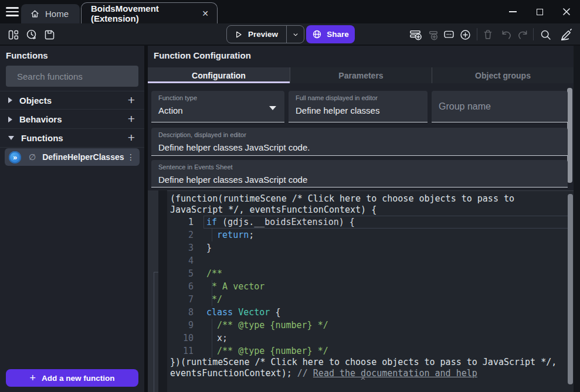  Describe the element at coordinates (32, 35) in the screenshot. I see `history-clock-icon` at that location.